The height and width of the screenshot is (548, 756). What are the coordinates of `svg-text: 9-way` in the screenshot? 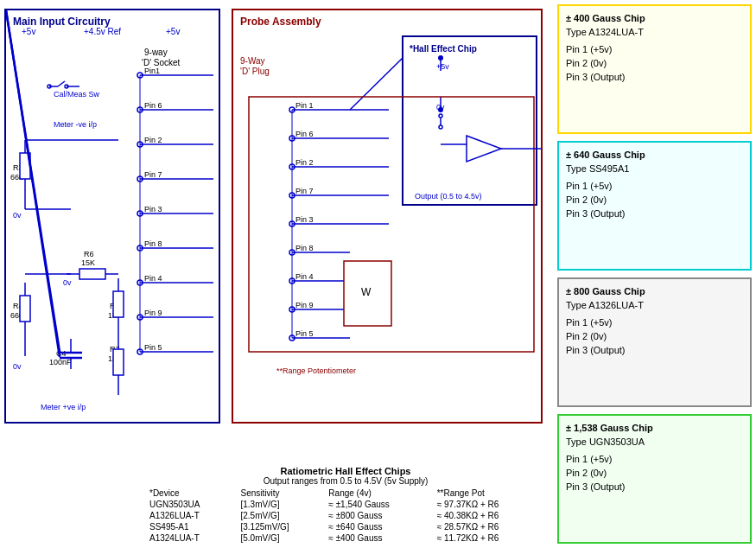 It's located at (156, 52).